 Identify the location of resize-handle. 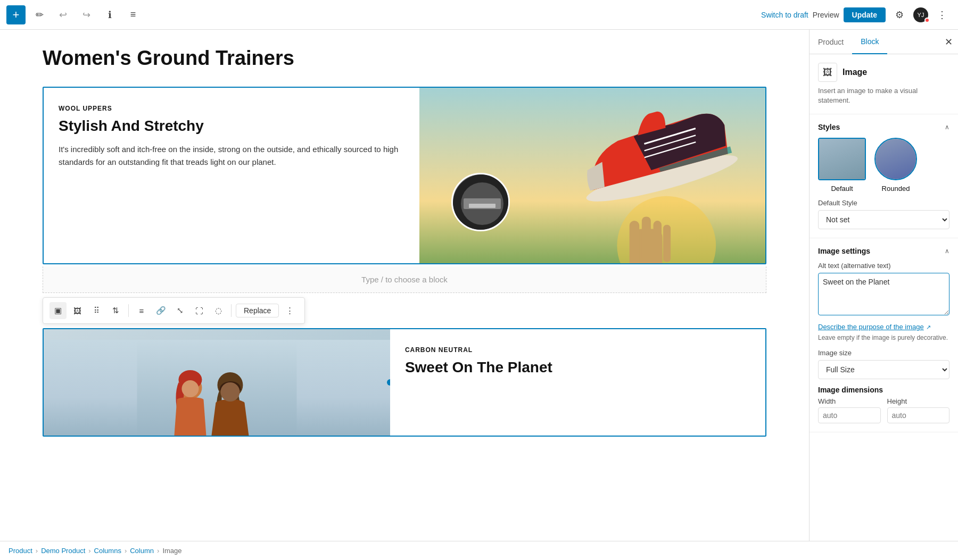
(389, 382).